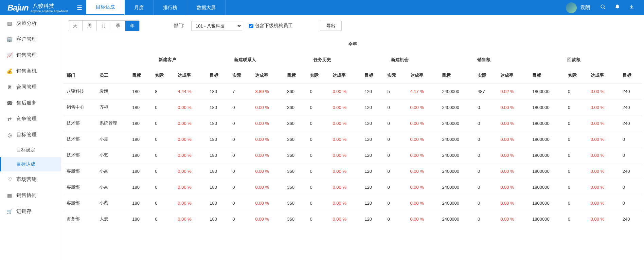  I want to click on heart-icon: ♡, so click(10, 180).